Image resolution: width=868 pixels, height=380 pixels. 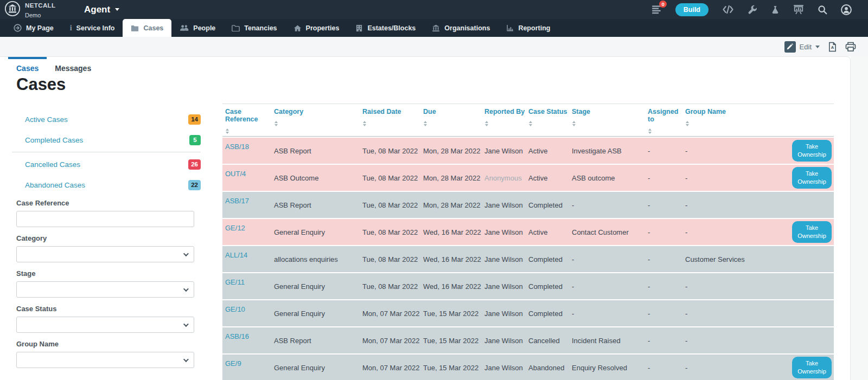 What do you see at coordinates (832, 47) in the screenshot?
I see `pdf-export-icon: A` at bounding box center [832, 47].